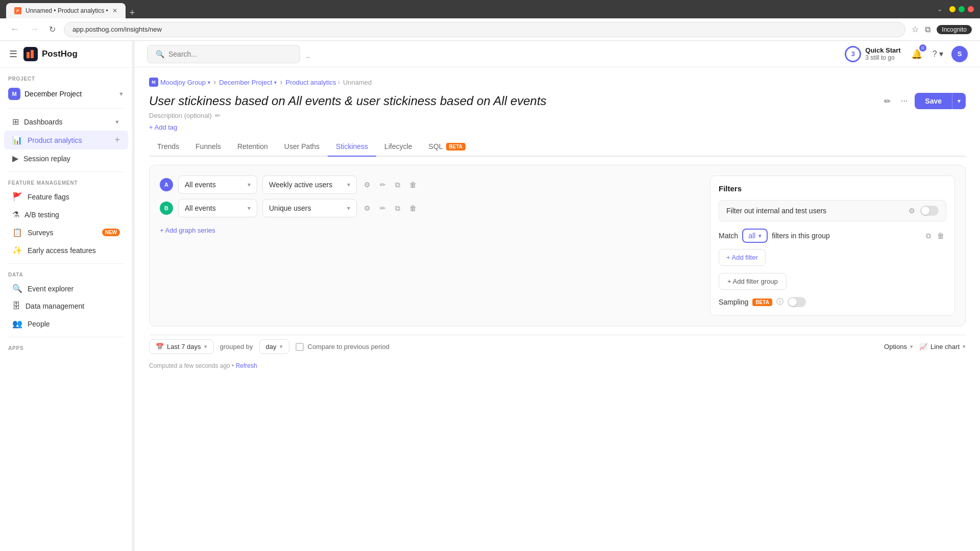  Describe the element at coordinates (17, 250) in the screenshot. I see `early-access-icon: ✨` at that location.